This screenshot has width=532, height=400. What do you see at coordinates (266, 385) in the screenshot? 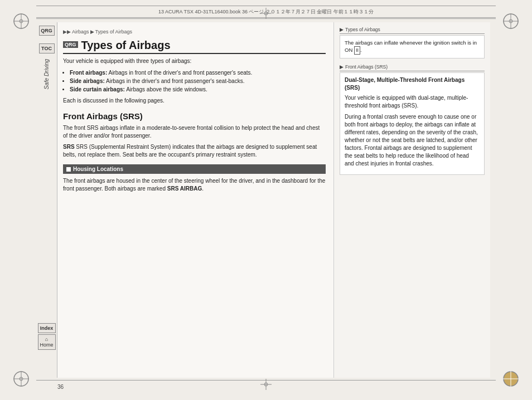
I see `center-cross-bottom` at bounding box center [266, 385].